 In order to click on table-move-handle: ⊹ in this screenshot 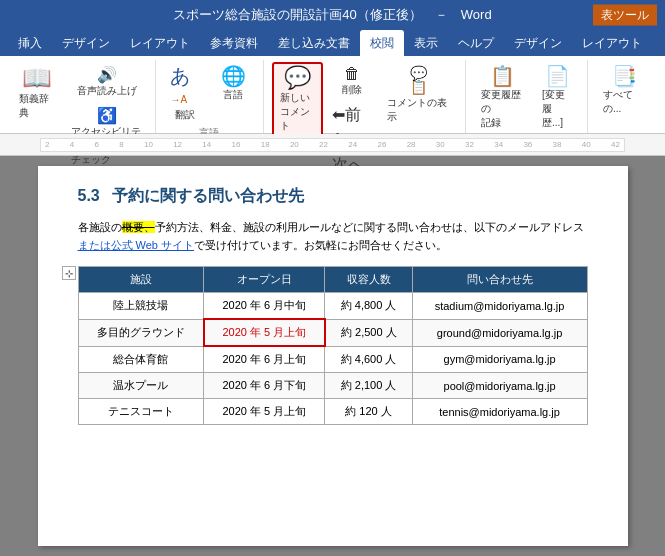, I will do `click(69, 273)`.